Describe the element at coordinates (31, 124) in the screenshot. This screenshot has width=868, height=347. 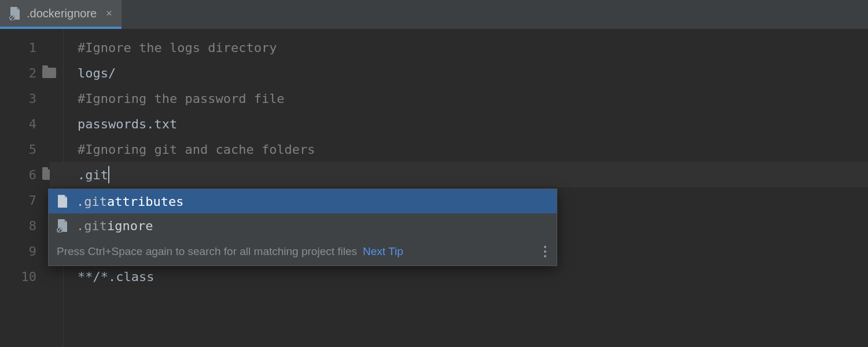
I see `gutter-row: 4` at that location.